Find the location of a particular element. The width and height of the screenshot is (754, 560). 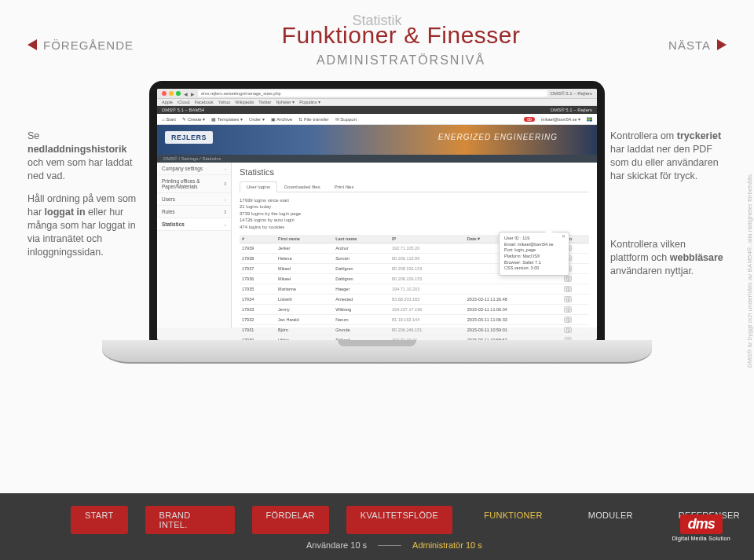

footer-tab-brand: BRAND INTEL. is located at coordinates (190, 520).